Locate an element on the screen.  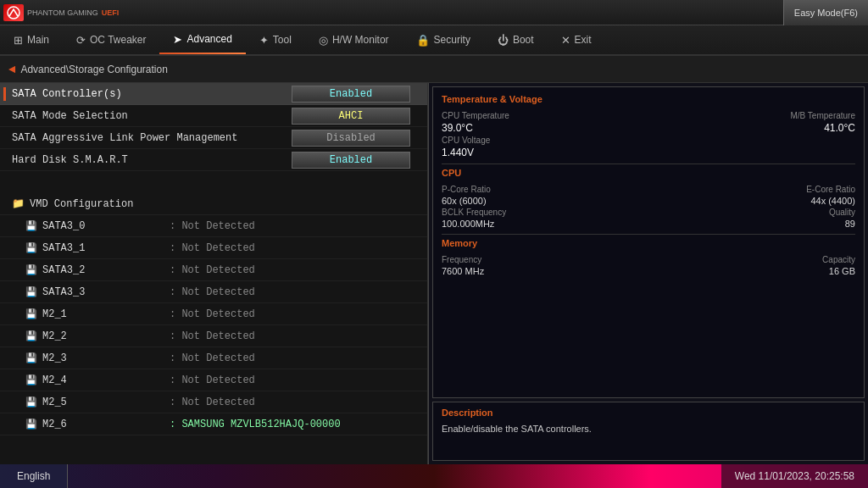
m2-3-value: : Not Detected is located at coordinates (212, 358).